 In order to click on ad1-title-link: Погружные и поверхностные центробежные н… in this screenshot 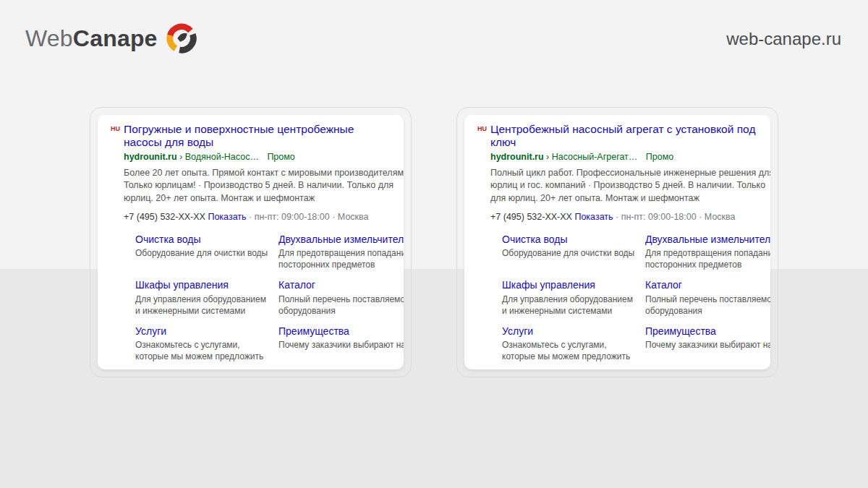, I will do `click(258, 136)`.